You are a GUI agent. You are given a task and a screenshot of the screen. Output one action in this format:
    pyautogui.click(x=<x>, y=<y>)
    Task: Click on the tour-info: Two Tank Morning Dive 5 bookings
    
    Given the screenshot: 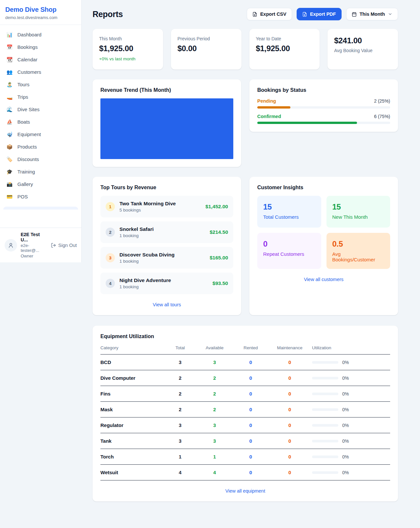 What is the action you would take?
    pyautogui.click(x=160, y=207)
    